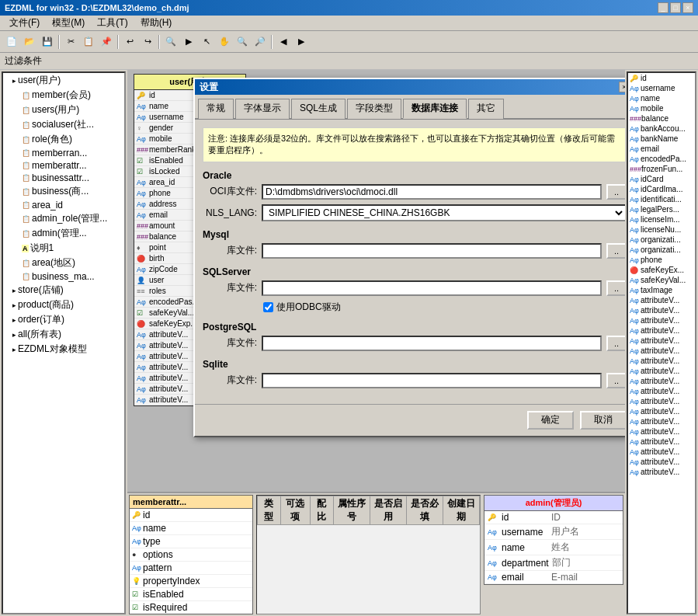 This screenshot has height=616, width=698. What do you see at coordinates (64, 110) in the screenshot?
I see `tree-item: 📋users(用户)` at bounding box center [64, 110].